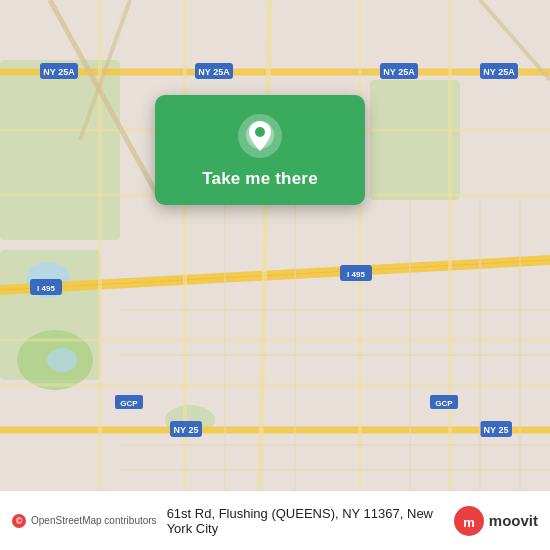  I want to click on moovit-icon: m, so click(469, 521).